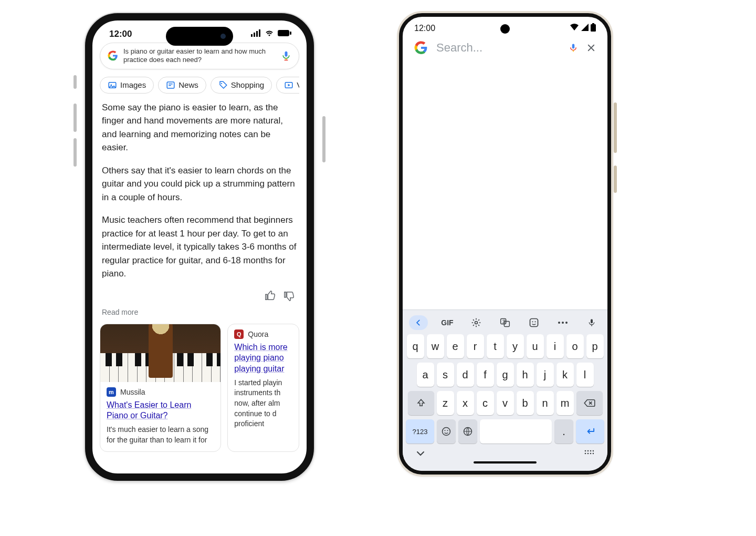  Describe the element at coordinates (127, 85) in the screenshot. I see `chip-images: Images` at that location.